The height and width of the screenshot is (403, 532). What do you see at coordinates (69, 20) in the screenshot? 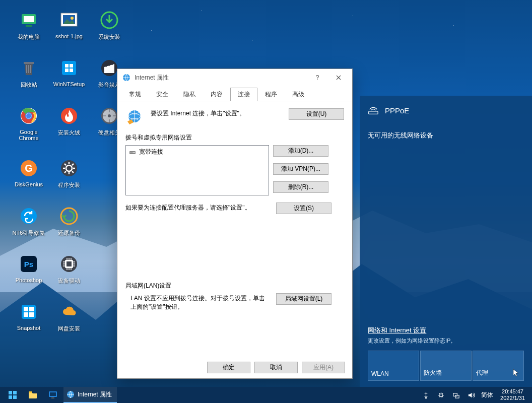
I see `img-icon` at bounding box center [69, 20].